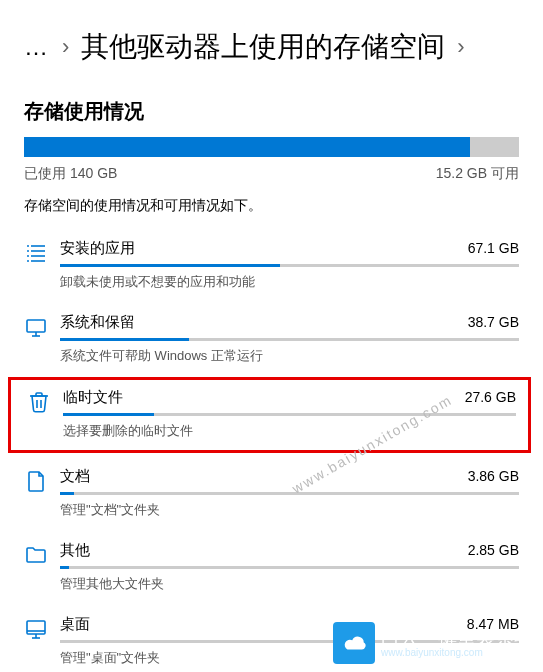 The height and width of the screenshot is (672, 543). I want to click on storage-item-desc: 卸载未使用或不想要的应用和功能, so click(290, 282).